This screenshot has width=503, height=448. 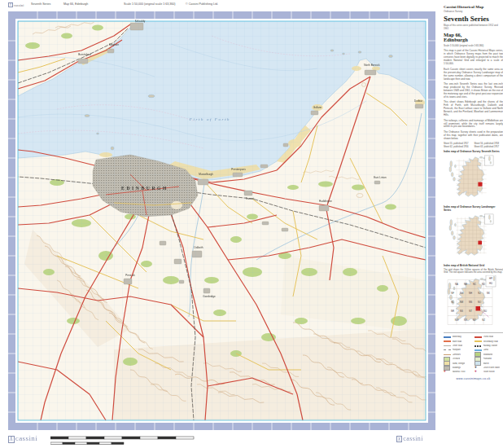 I want to click on grid-letter-nl: NL, so click(x=453, y=302).